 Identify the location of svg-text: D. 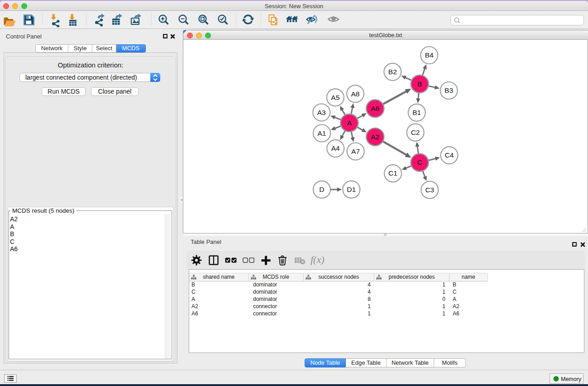
(321, 189).